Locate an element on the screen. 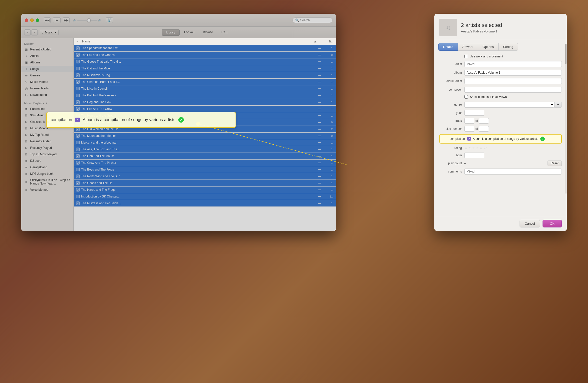 This screenshot has height=383, width=588. song-row: ✓ The Lion And The Mouse ••• 1: is located at coordinates (205, 156).